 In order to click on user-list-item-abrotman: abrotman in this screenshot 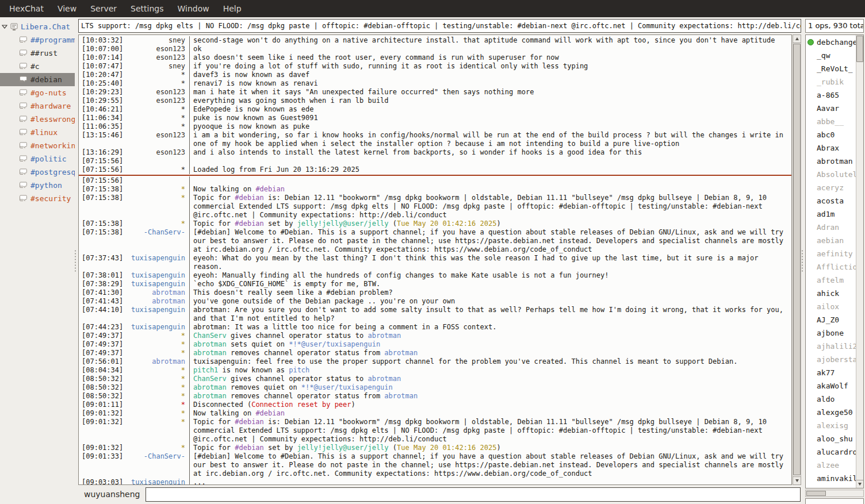, I will do `click(830, 161)`.